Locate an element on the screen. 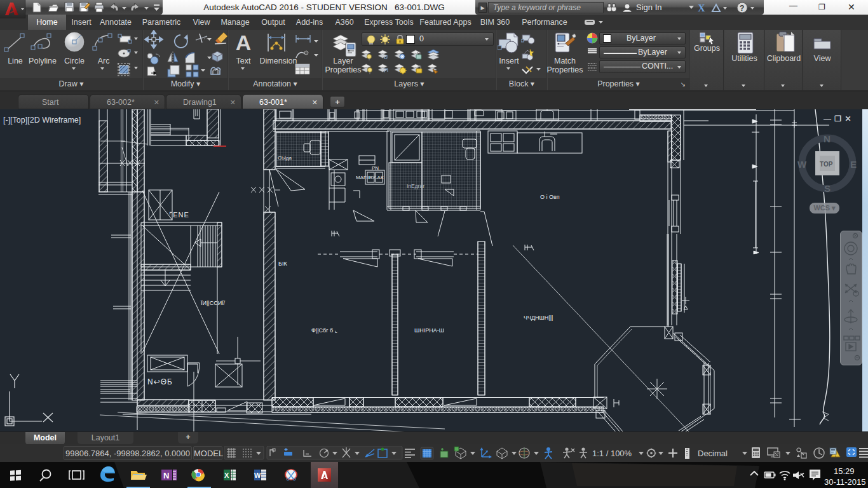 Image resolution: width=868 pixels, height=488 pixels. svg-text: N↩ΘБ is located at coordinates (160, 382).